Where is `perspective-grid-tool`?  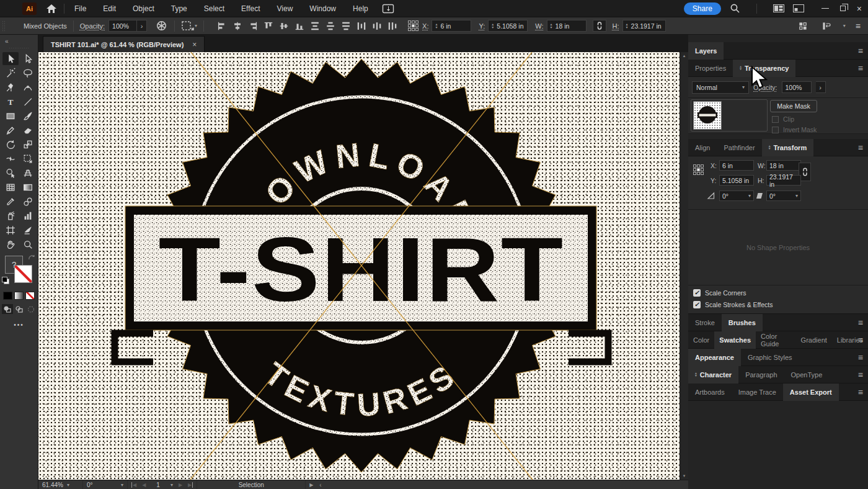
perspective-grid-tool is located at coordinates (28, 173).